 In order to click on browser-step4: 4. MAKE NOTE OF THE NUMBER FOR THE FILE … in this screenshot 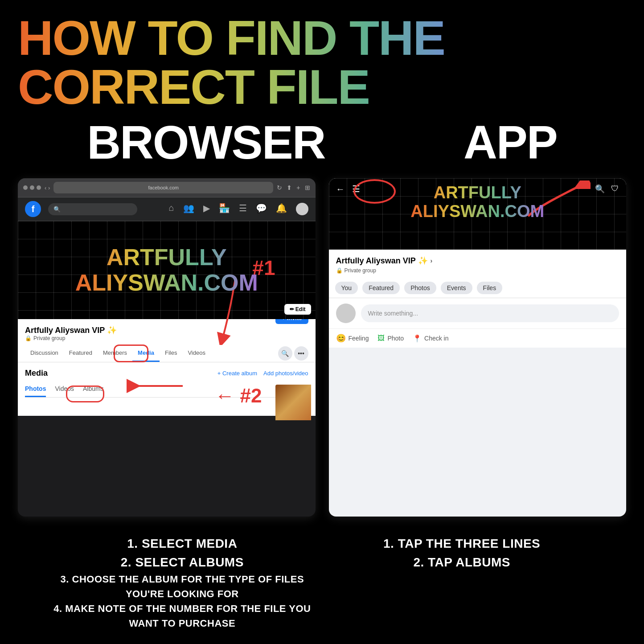, I will do `click(182, 616)`.